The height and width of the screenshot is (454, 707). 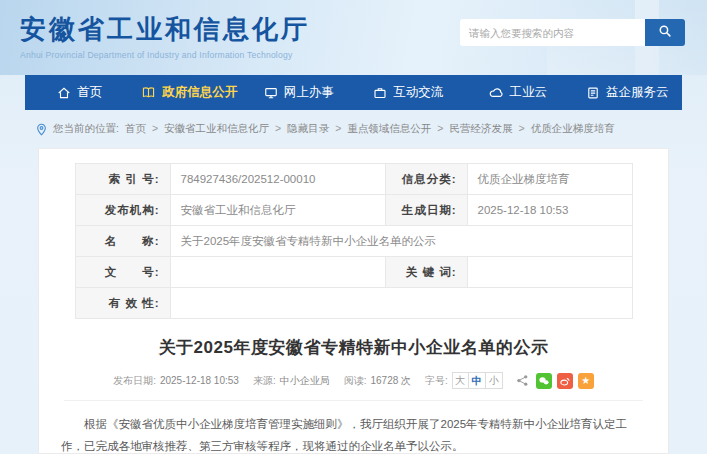 I want to click on nav-item-label: 首页, so click(x=90, y=92).